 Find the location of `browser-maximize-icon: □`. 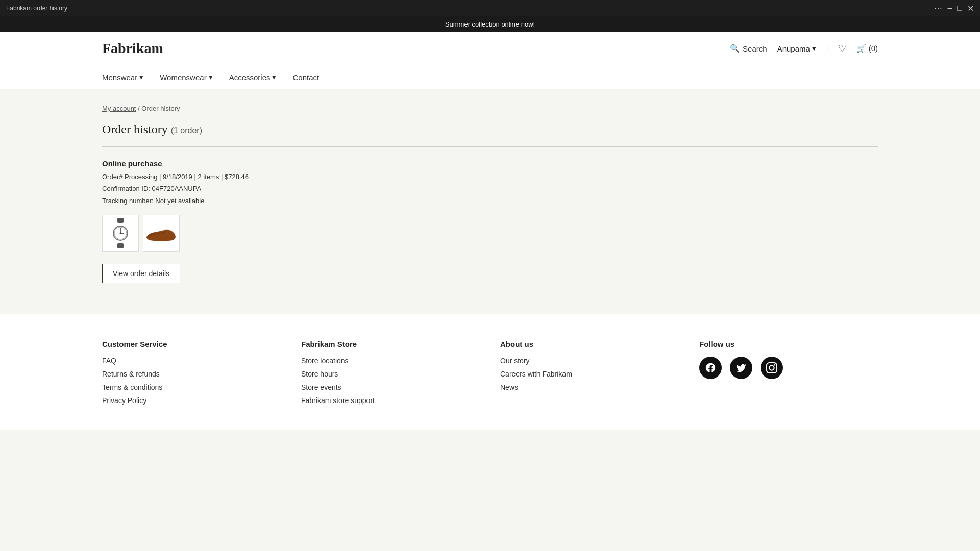

browser-maximize-icon: □ is located at coordinates (960, 8).